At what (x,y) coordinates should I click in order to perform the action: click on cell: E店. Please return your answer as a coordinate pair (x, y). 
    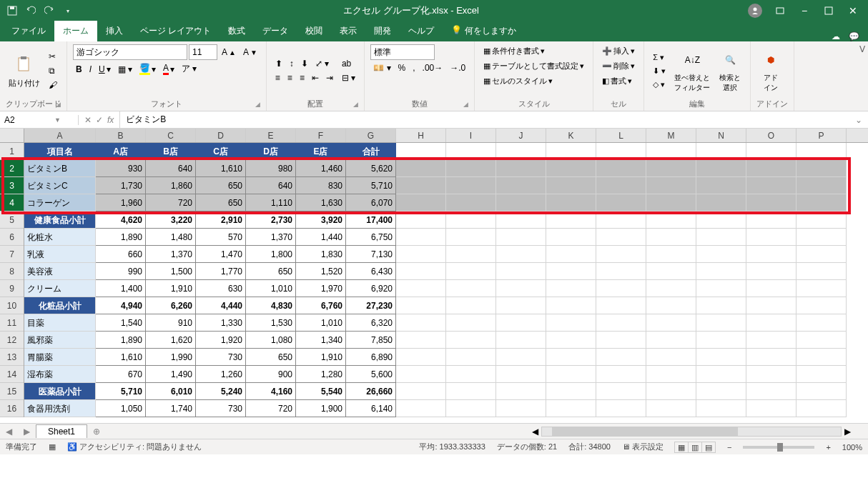
    Looking at the image, I should click on (321, 151).